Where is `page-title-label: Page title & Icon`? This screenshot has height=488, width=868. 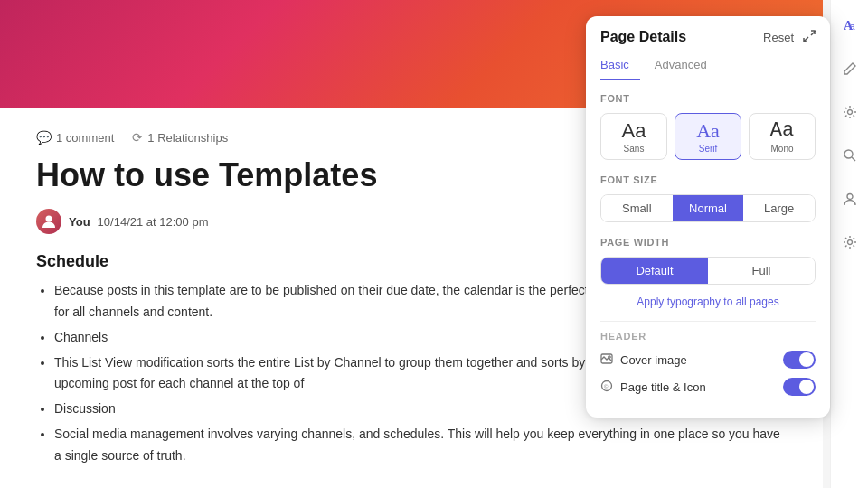 page-title-label: Page title & Icon is located at coordinates (664, 387).